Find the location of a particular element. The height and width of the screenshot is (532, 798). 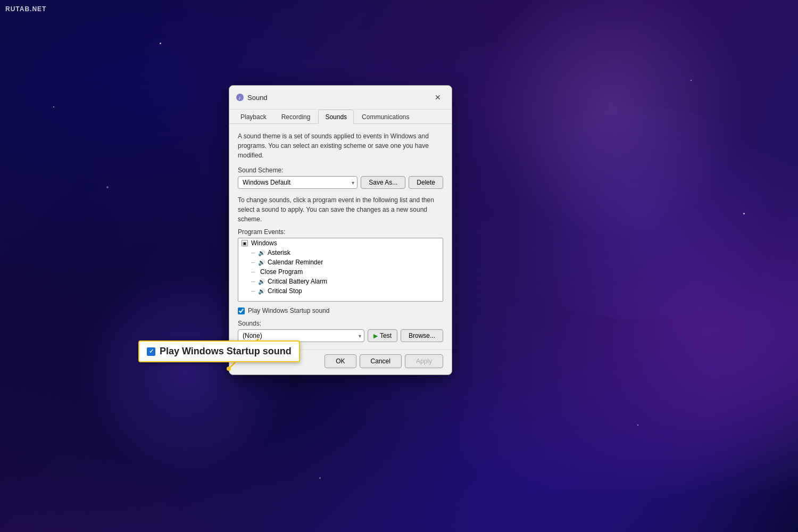

windows-category-icon: ▣ is located at coordinates (245, 243).